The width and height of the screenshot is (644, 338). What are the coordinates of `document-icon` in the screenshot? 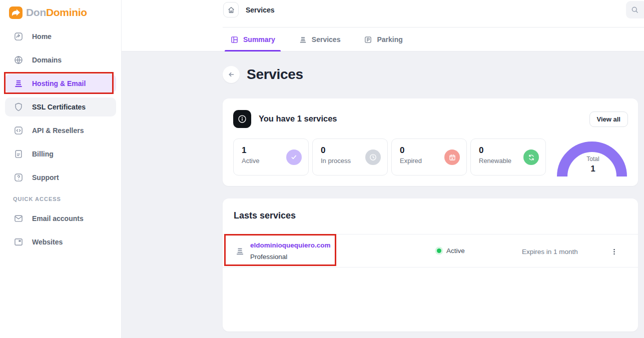 It's located at (19, 154).